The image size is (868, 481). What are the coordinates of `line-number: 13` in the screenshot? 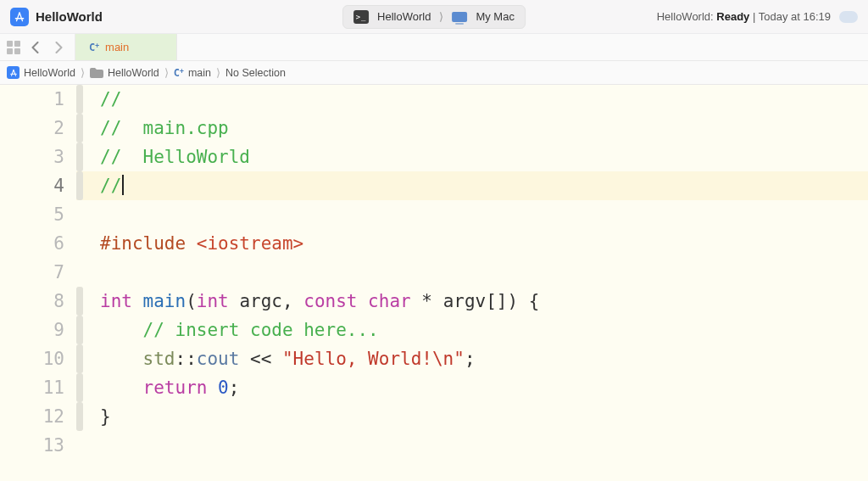 It's located at (38, 445).